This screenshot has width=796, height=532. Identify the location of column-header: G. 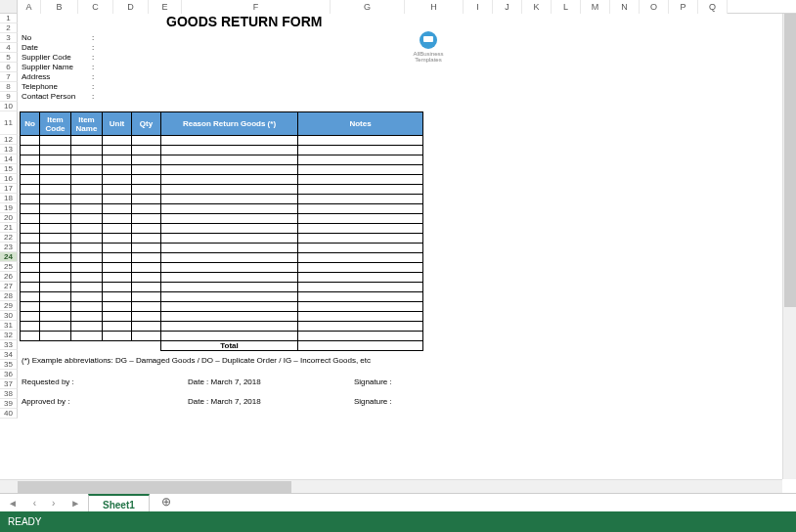
(368, 7).